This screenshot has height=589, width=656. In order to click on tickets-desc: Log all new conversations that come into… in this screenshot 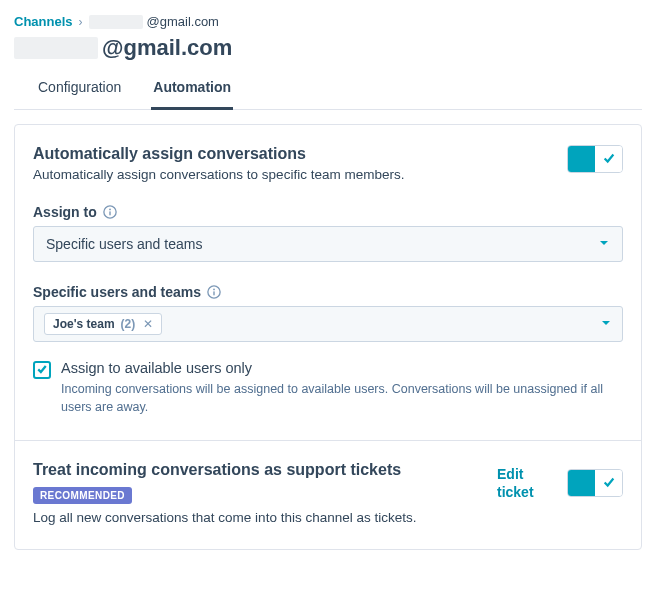, I will do `click(257, 518)`.